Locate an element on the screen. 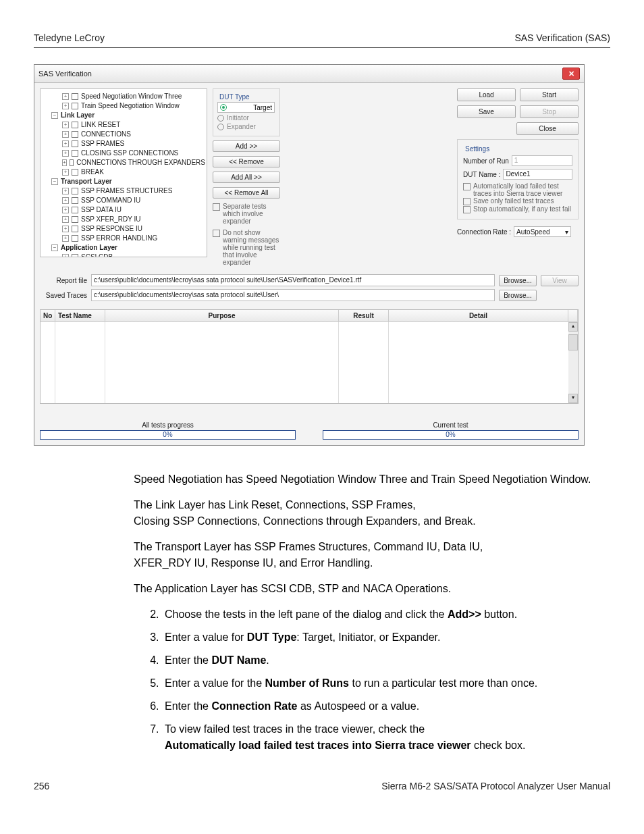 This screenshot has height=834, width=644. add-all-button: Add All >> is located at coordinates (246, 177).